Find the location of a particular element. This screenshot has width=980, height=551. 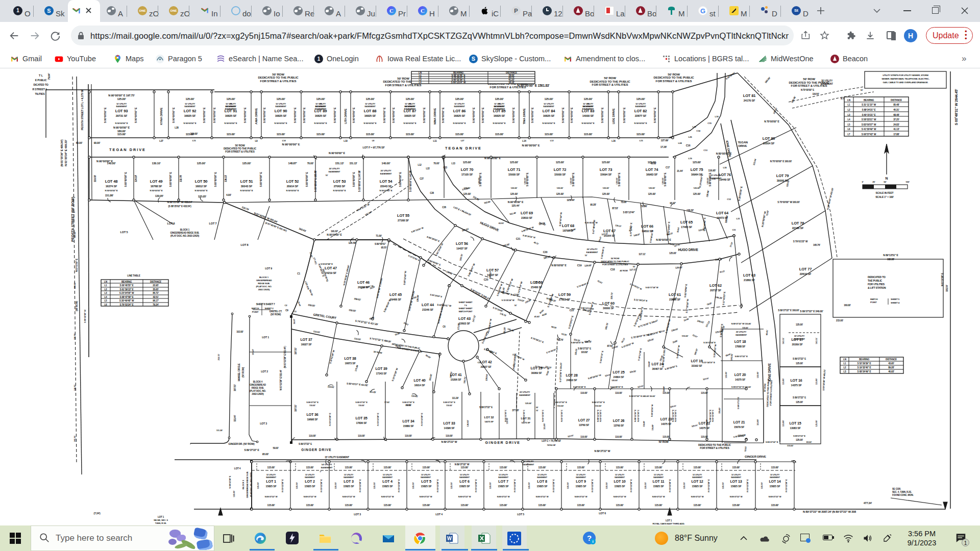

svg-text: S 00°32'38" W is located at coordinates (85, 316).